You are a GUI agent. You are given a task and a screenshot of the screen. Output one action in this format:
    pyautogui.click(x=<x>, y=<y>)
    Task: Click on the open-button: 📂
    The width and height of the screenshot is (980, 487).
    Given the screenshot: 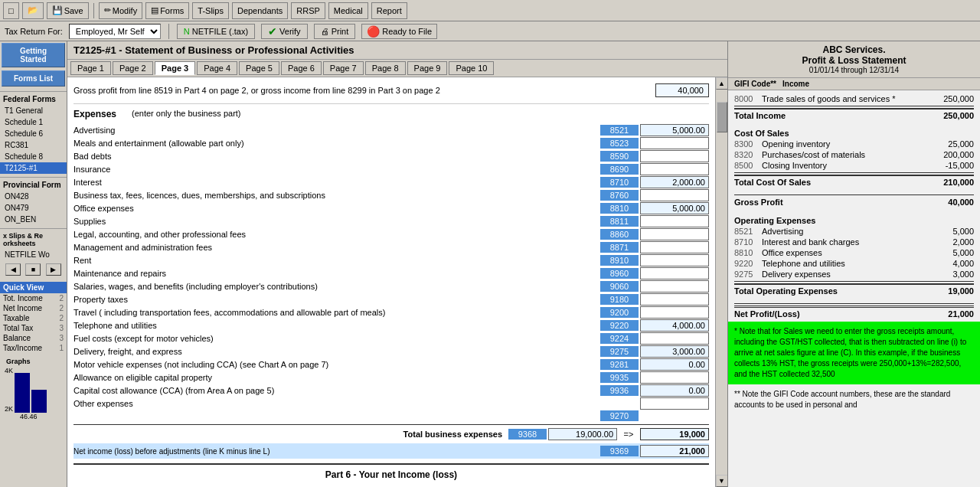 What is the action you would take?
    pyautogui.click(x=33, y=11)
    